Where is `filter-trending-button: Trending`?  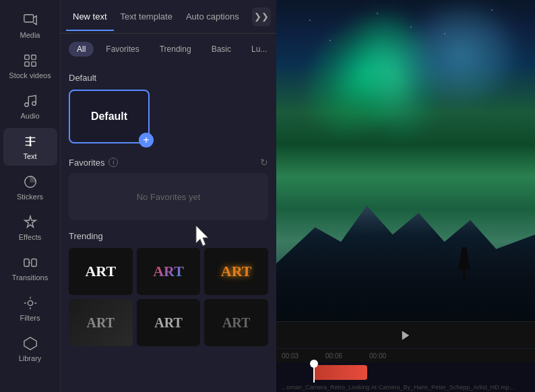
filter-trending-button: Trending is located at coordinates (175, 49).